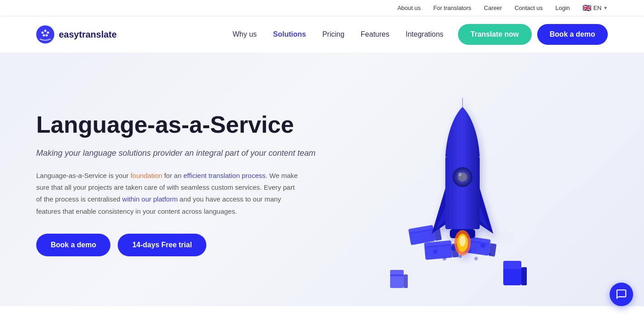 The width and height of the screenshot is (644, 317). I want to click on nav-features: Features, so click(375, 34).